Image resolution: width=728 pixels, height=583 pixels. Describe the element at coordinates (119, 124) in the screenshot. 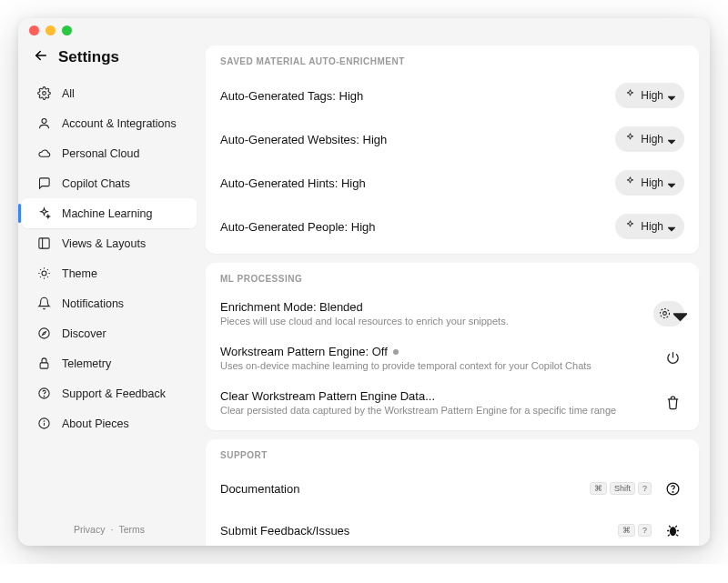

I see `sidebar-item-label: Account & Integrations` at that location.